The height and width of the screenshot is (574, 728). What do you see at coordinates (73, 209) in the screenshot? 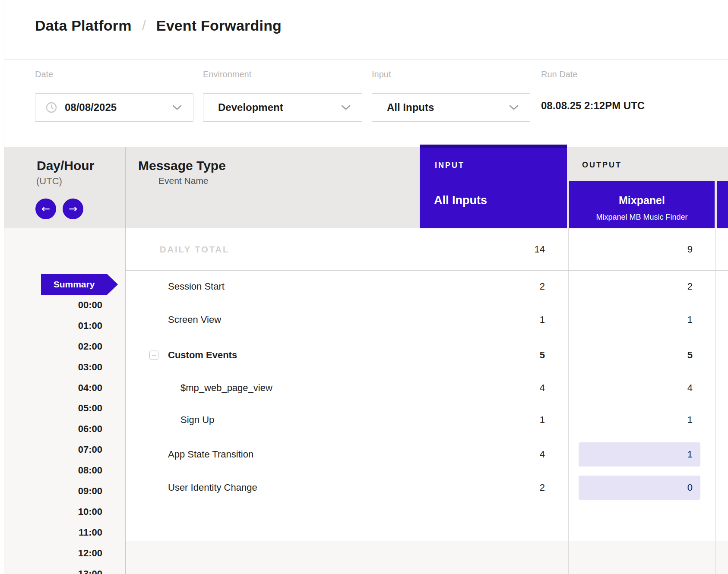
I see `next-day-button: →` at bounding box center [73, 209].